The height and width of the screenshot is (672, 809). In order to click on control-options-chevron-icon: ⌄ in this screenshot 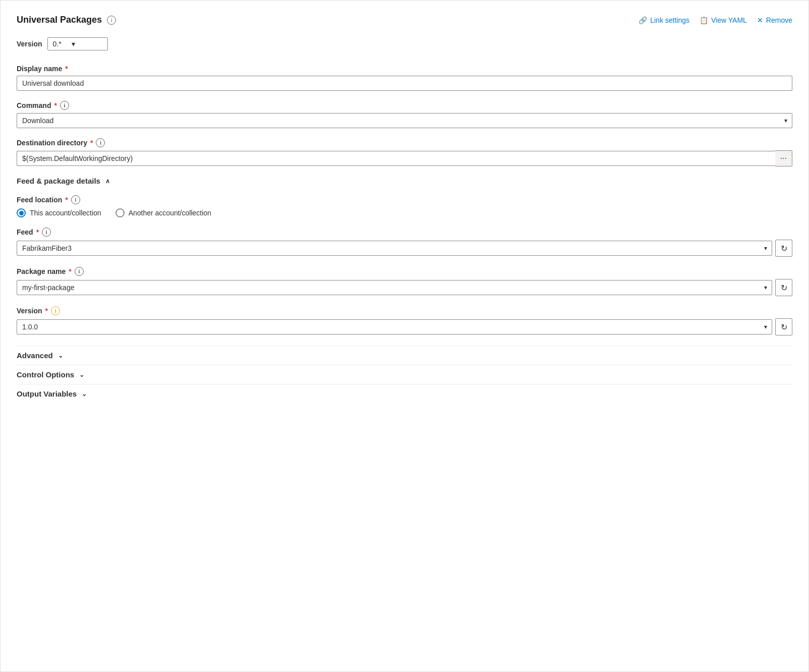, I will do `click(82, 375)`.